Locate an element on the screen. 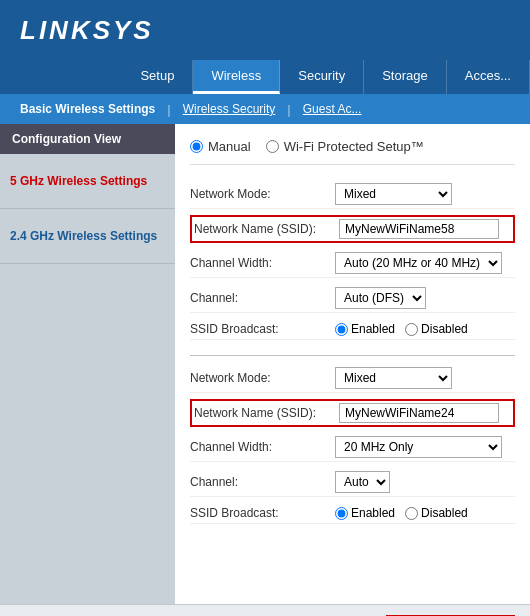 The height and width of the screenshot is (616, 530). 5ghz-disabled-radio-group: Disabled is located at coordinates (436, 329).